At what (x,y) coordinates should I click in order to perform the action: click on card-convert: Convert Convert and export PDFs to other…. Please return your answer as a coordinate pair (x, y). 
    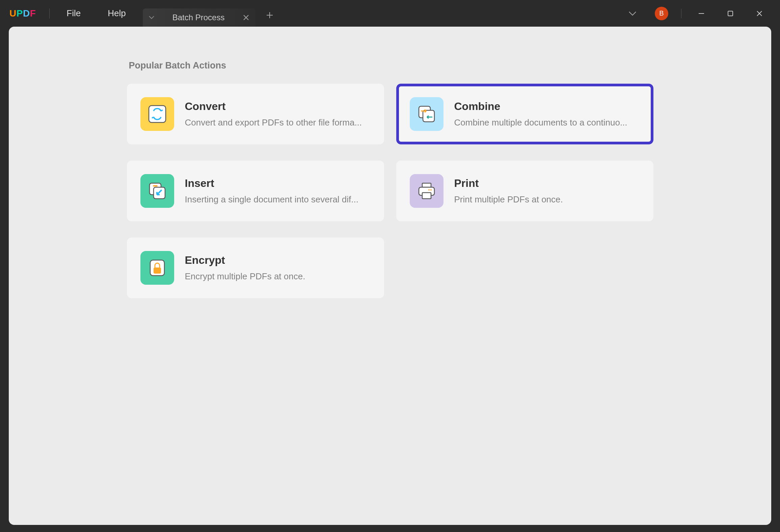
    Looking at the image, I should click on (255, 114).